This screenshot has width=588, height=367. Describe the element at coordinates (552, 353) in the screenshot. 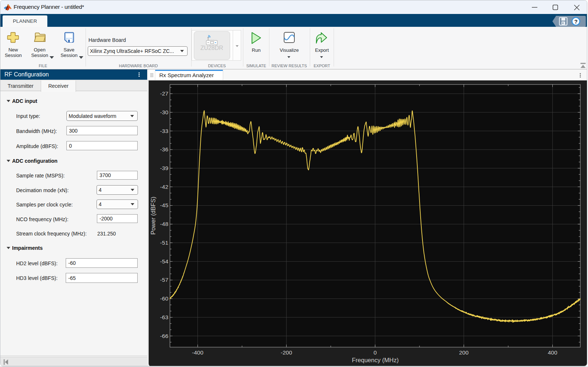

I see `svg-text: 400` at that location.